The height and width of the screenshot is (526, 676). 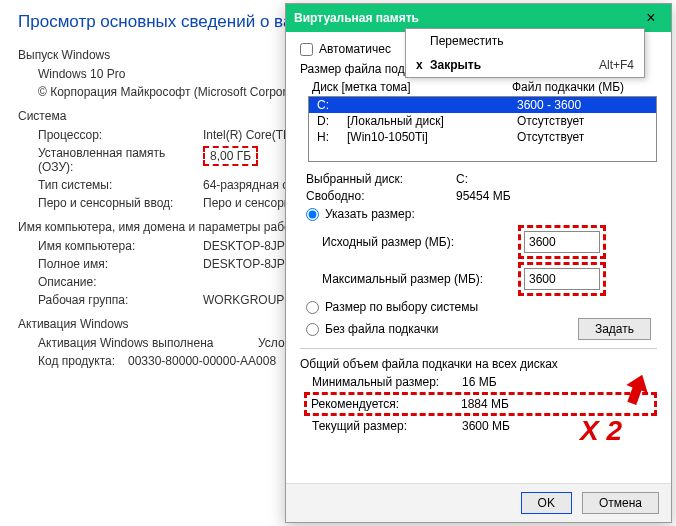 What do you see at coordinates (482, 307) in the screenshot?
I see `radio-system-managed-row: Размер по выбору системы` at bounding box center [482, 307].